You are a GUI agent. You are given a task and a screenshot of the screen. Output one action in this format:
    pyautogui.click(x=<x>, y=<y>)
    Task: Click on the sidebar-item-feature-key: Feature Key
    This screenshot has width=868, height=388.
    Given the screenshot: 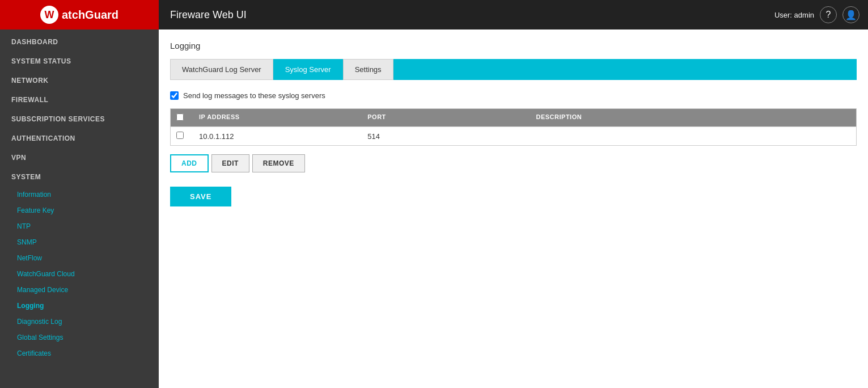 What is the action you would take?
    pyautogui.click(x=79, y=210)
    